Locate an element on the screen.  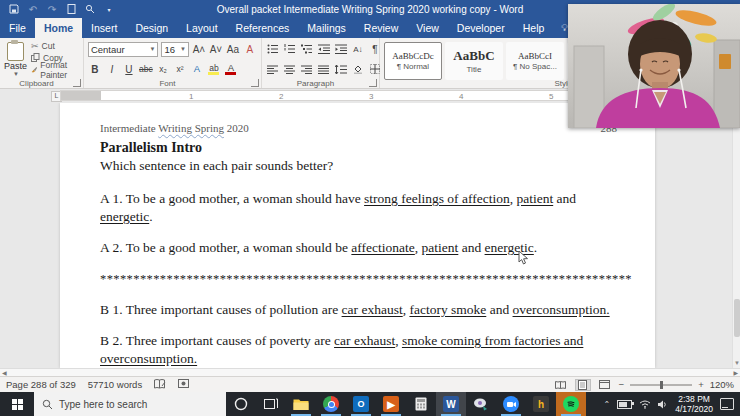
tab-insert: Insert is located at coordinates (104, 28).